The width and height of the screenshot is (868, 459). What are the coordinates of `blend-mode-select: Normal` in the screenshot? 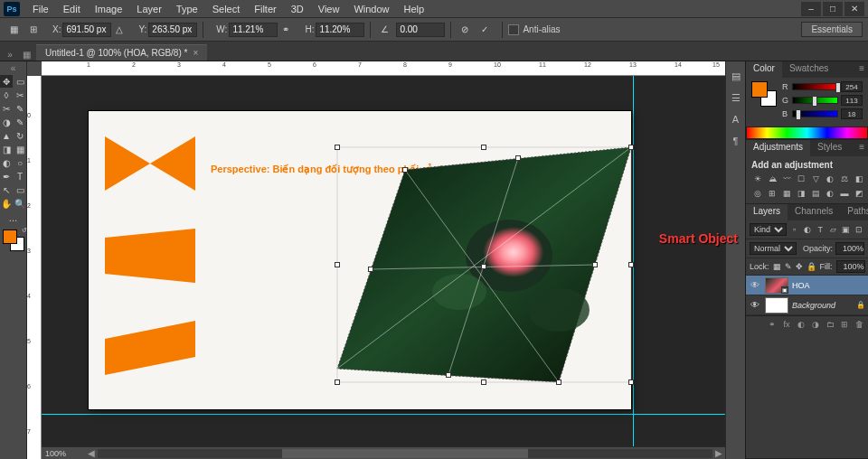 It's located at (773, 248).